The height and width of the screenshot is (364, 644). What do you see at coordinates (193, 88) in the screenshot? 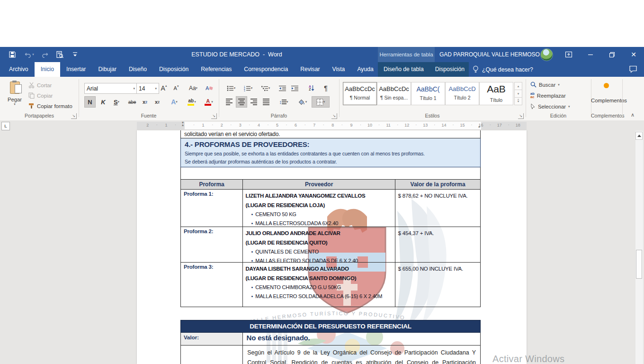
I see `change-case-button: Aa▾` at bounding box center [193, 88].